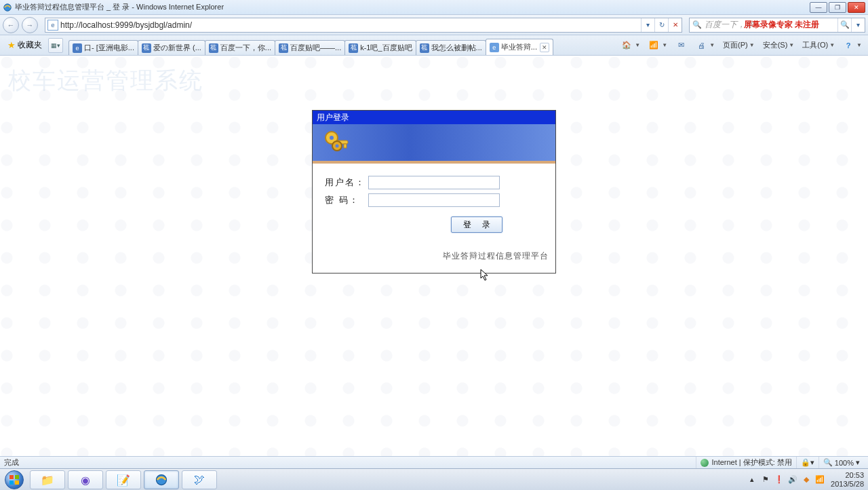 The height and width of the screenshot is (490, 868). Describe the element at coordinates (781, 24) in the screenshot. I see `watermark-text: 屏幕录像专家 未注册` at that location.